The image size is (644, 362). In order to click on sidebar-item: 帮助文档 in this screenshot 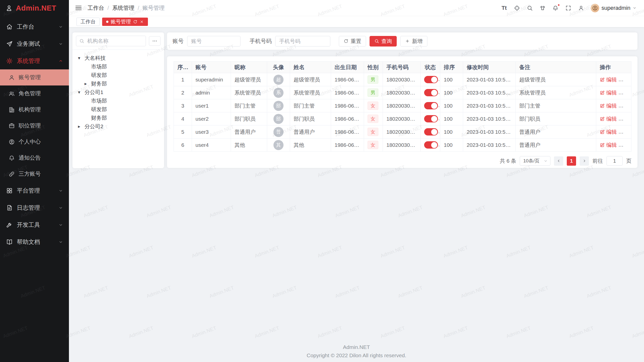, I will do `click(34, 242)`.